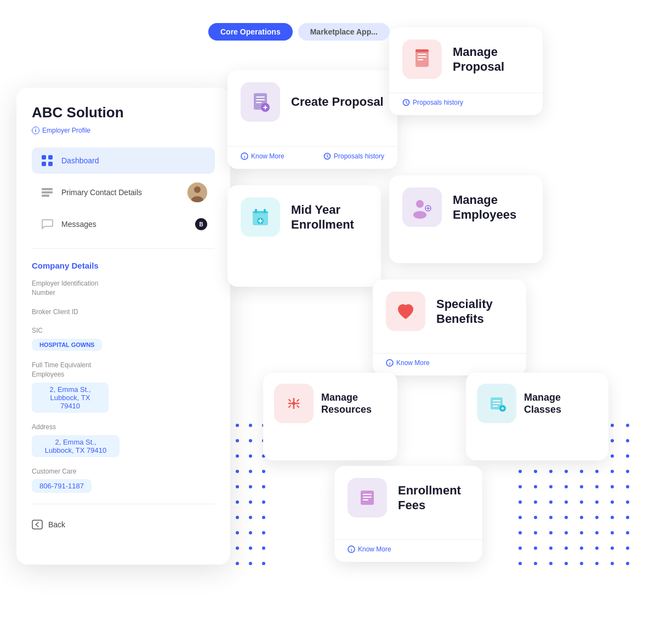 Image resolution: width=672 pixels, height=632 pixels. I want to click on messages-icon, so click(47, 224).